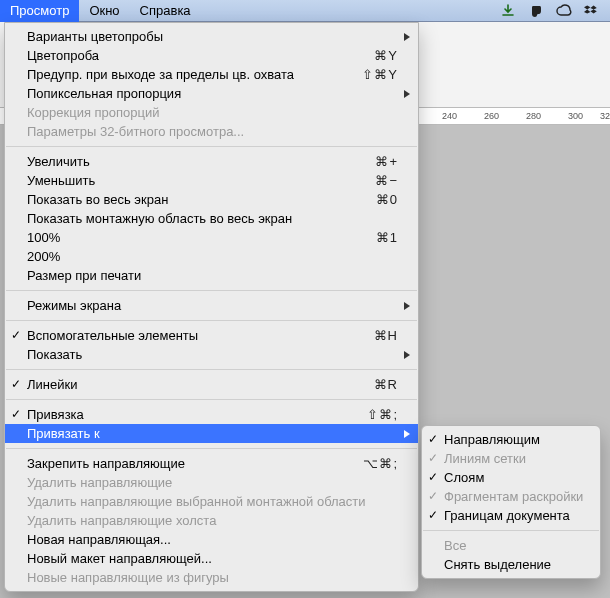 This screenshot has height=598, width=610. I want to click on menu-item-label: Параметры 32-битного просмотра..., so click(136, 132).